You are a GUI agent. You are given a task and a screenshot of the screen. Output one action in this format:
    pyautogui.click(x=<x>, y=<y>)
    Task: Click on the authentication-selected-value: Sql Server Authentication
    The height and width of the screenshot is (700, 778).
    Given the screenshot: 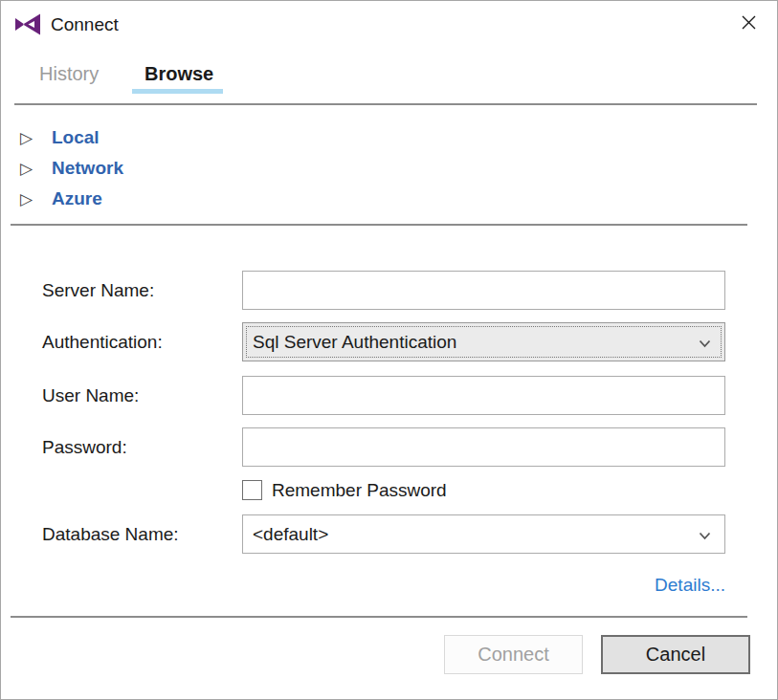 What is the action you would take?
    pyautogui.click(x=476, y=342)
    